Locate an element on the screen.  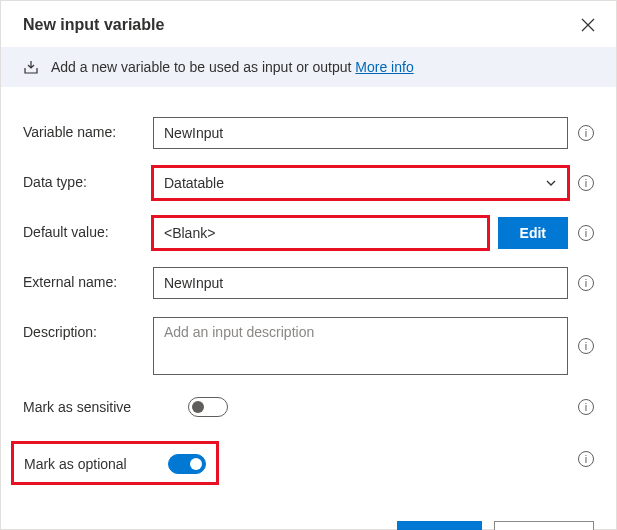
banner-text: Add a new variable to be used as input o… is located at coordinates (232, 67).